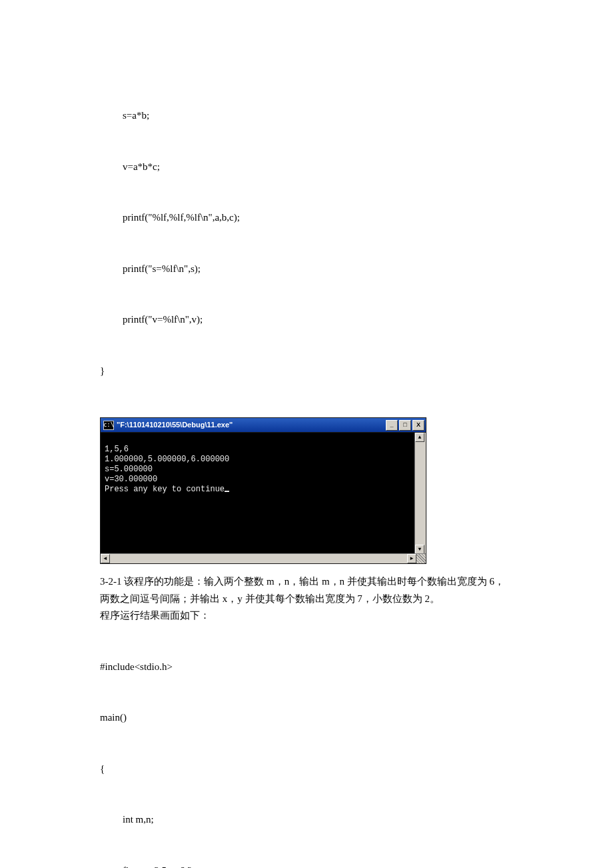 This screenshot has height=868, width=613. What do you see at coordinates (263, 425) in the screenshot?
I see `titlebar: c:\ "F:\1101410210\55\Debug\11.exe" _ □ …` at bounding box center [263, 425].